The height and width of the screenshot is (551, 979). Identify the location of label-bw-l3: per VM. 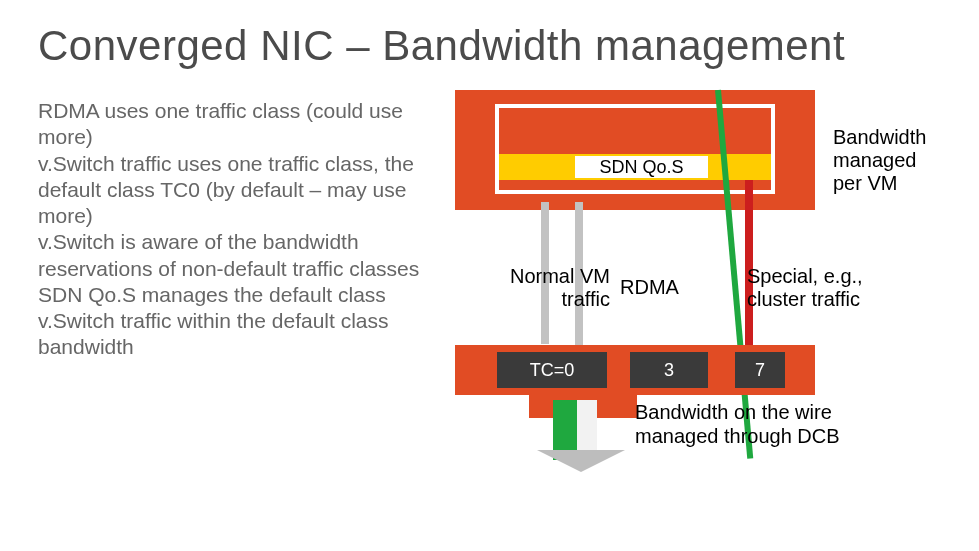
(880, 184).